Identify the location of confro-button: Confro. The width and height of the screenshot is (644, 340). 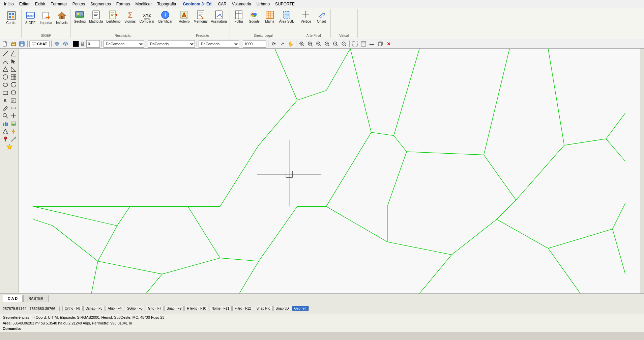
(11, 18).